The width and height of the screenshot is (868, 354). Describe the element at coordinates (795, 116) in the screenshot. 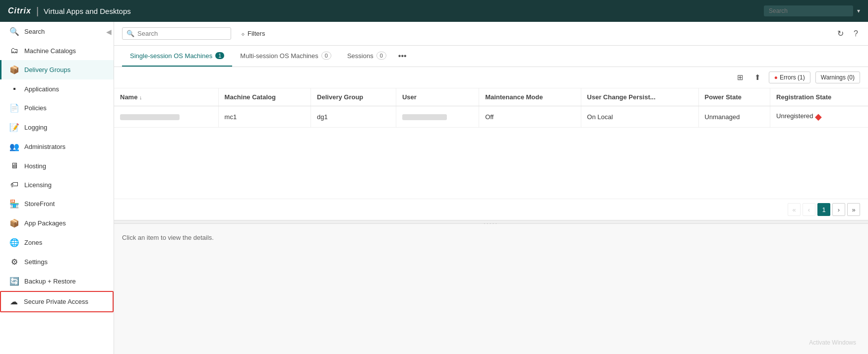

I see `registration-state-value: Unregistered` at that location.